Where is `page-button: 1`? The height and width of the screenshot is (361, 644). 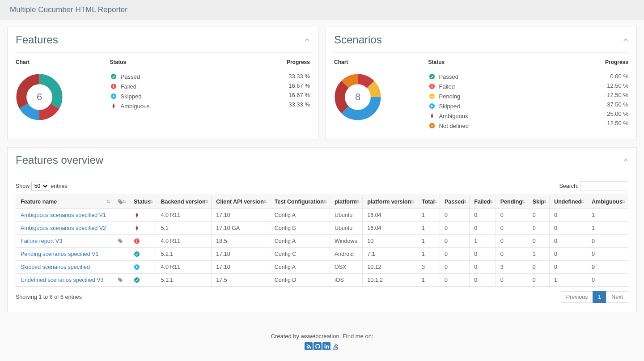 page-button: 1 is located at coordinates (599, 297).